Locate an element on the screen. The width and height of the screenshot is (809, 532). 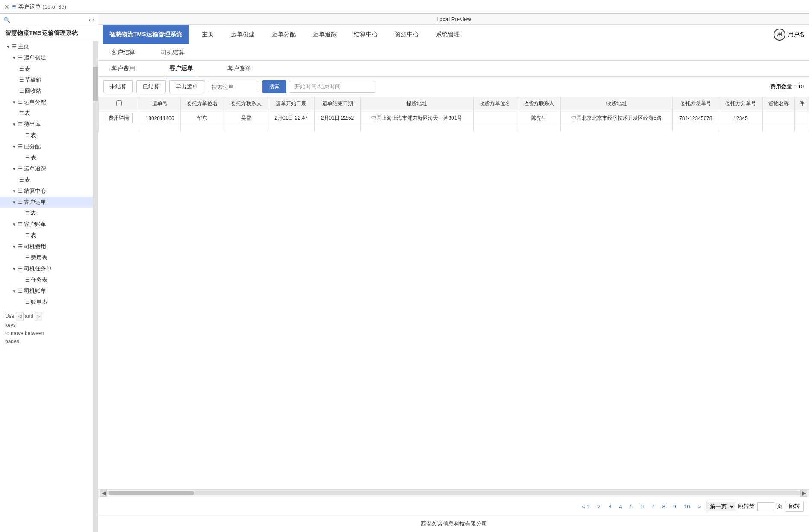
footer: 西安久诺信息科技有限公司 is located at coordinates (454, 524).